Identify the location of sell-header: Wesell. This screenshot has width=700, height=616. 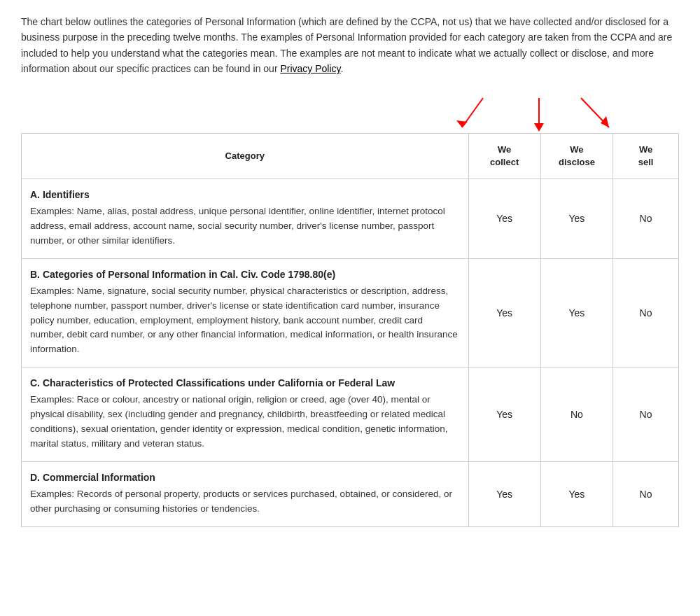
(646, 155).